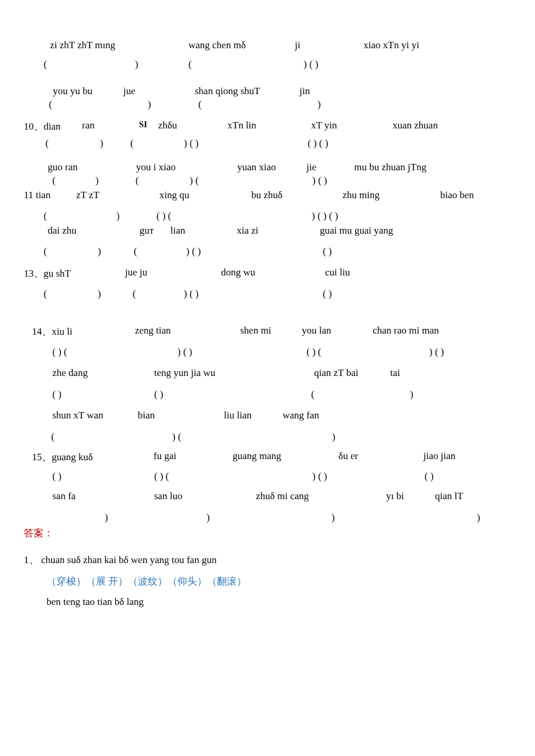  What do you see at coordinates (318, 144) in the screenshot?
I see `text-run: ( ) ( )` at bounding box center [318, 144].